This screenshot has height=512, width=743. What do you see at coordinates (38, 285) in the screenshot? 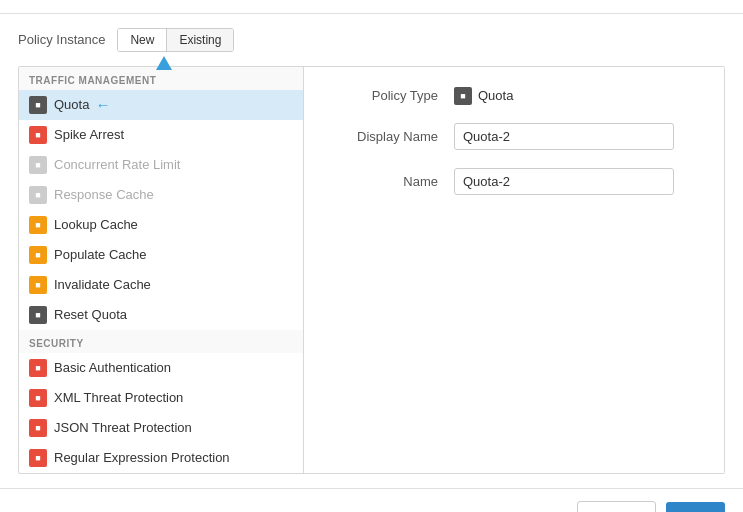
I see `invalidate-cache-icon: ■` at bounding box center [38, 285].